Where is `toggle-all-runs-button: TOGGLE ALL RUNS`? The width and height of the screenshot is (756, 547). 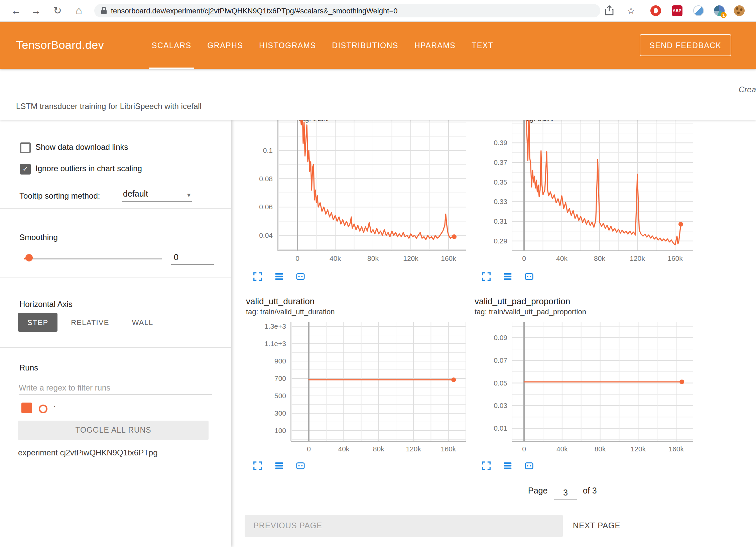 toggle-all-runs-button: TOGGLE ALL RUNS is located at coordinates (113, 430).